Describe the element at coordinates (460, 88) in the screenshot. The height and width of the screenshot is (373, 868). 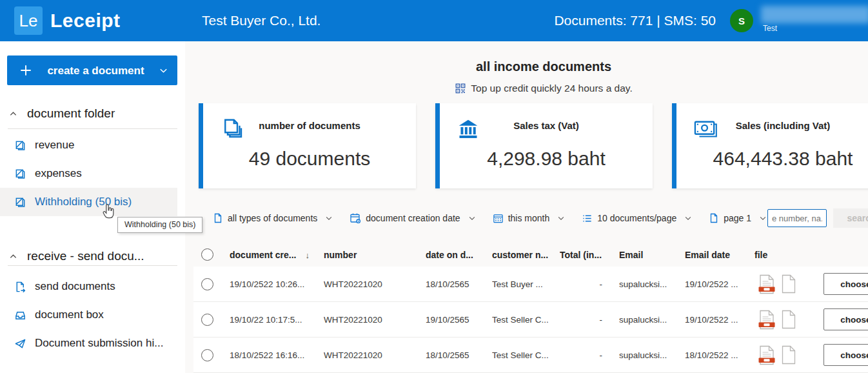
I see `qr-code-icon` at that location.